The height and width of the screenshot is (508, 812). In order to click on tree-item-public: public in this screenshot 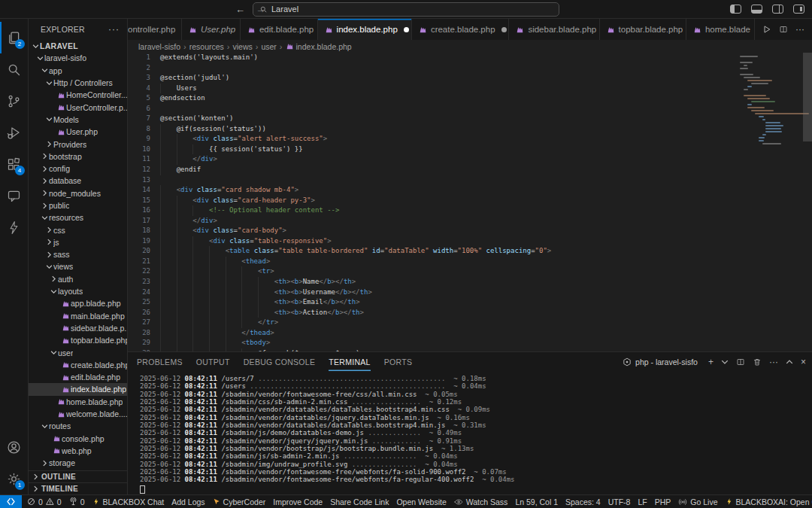, I will do `click(78, 205)`.